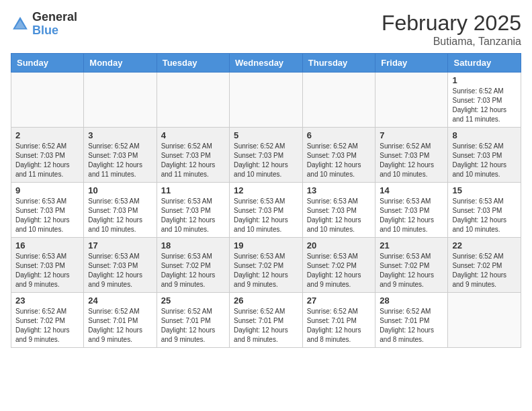  I want to click on calendar-cell: 11Sunrise: 6:53 AMSunset: 7:03 PMDayligh…, so click(193, 210).